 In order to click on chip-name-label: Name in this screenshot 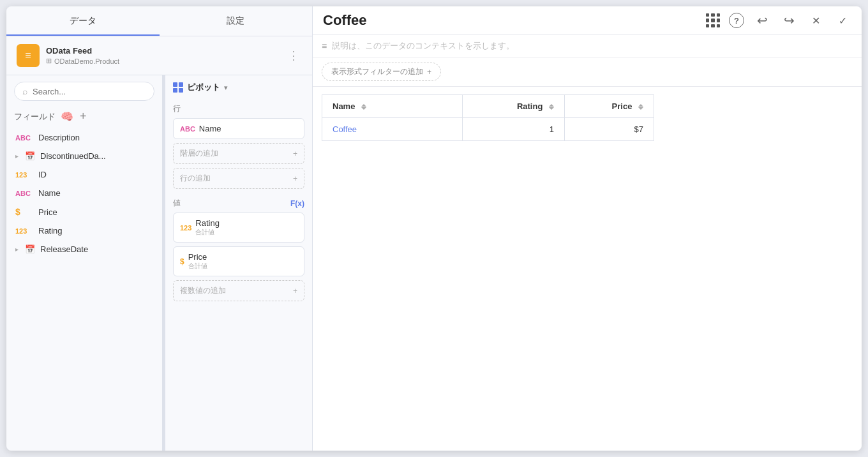, I will do `click(211, 129)`.